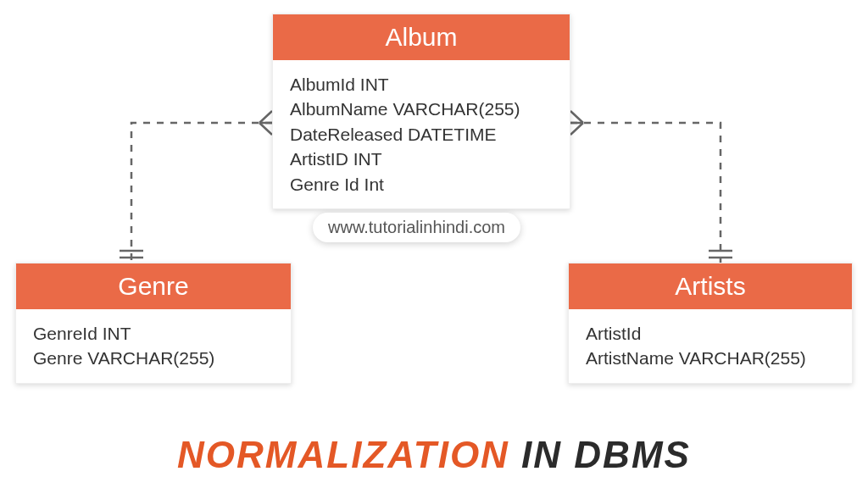 Image resolution: width=868 pixels, height=488 pixels. What do you see at coordinates (421, 159) in the screenshot?
I see `attr: ArtistID INT` at bounding box center [421, 159].